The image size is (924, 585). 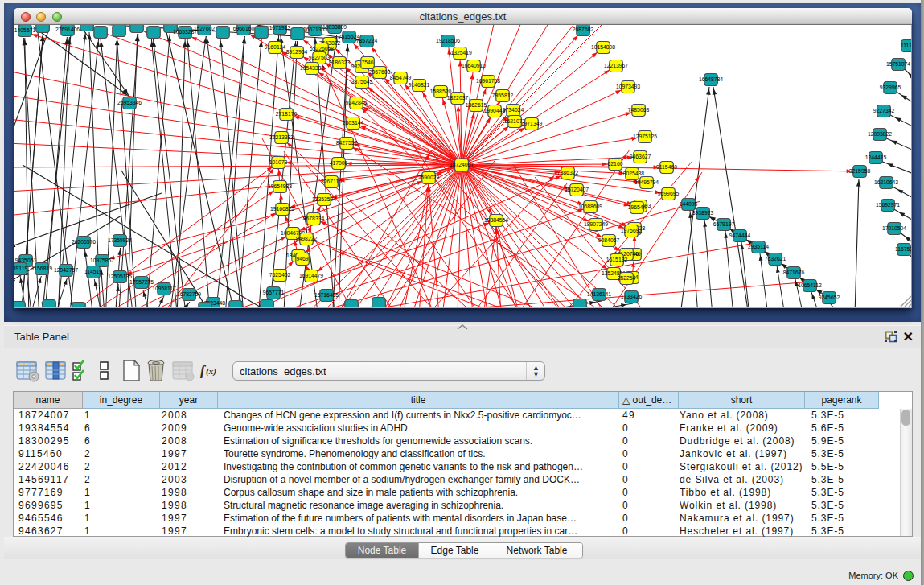 I want to click on svg-text: 116753, so click(x=904, y=249).